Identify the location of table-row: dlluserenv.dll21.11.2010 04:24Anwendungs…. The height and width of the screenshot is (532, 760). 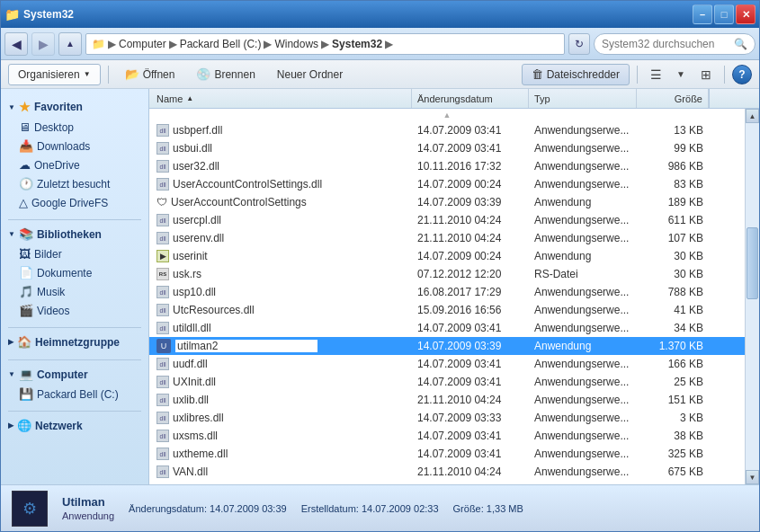
(447, 238).